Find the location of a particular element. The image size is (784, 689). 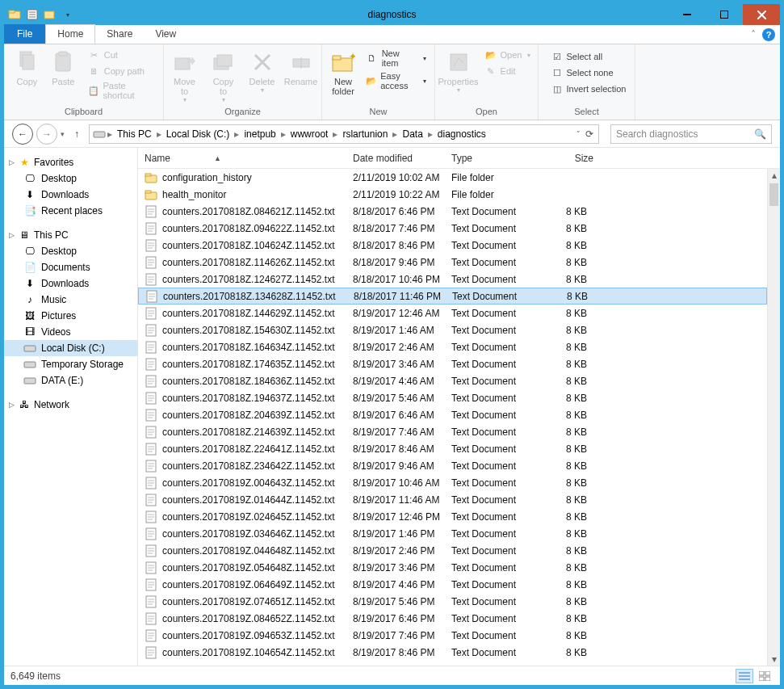

copy-path-button: 🗎Copy path is located at coordinates (121, 71).